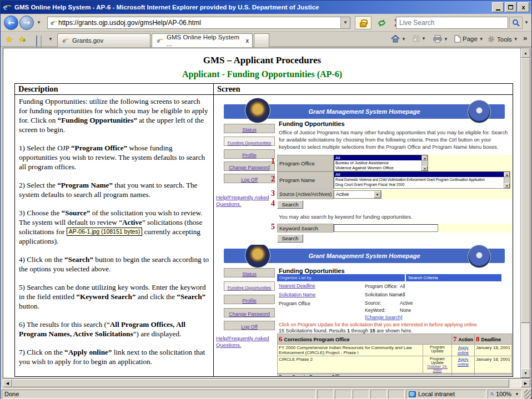 The width and height of the screenshot is (532, 399). What do you see at coordinates (498, 7) in the screenshot?
I see `minimize-button` at bounding box center [498, 7].